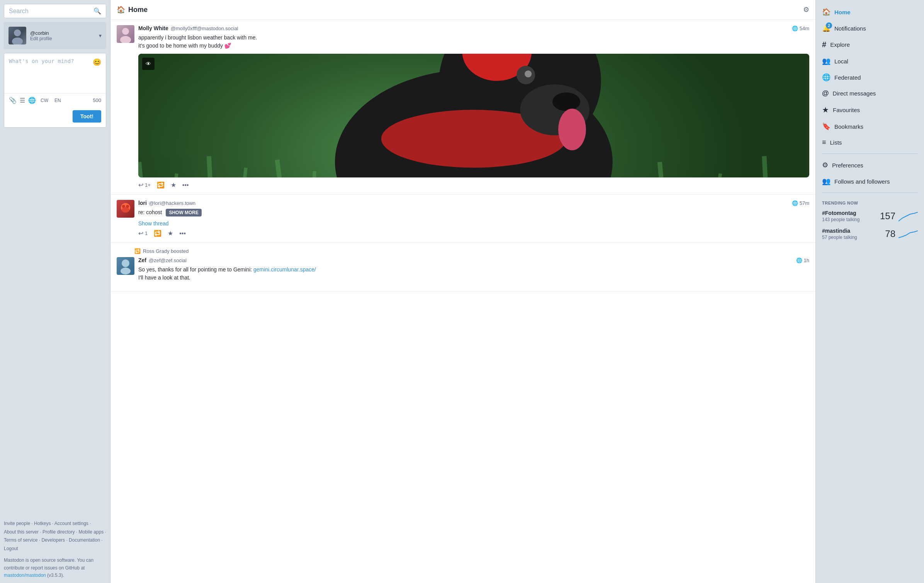 The width and height of the screenshot is (924, 583). I want to click on post-handle-zef: @zef@zef.social, so click(168, 261).